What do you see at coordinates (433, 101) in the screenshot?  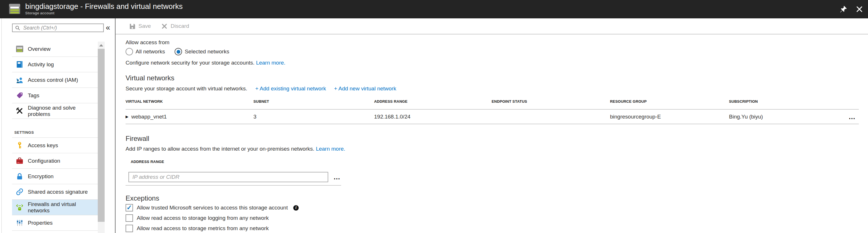 I see `col-address-range: ADDRESS RANGE` at bounding box center [433, 101].